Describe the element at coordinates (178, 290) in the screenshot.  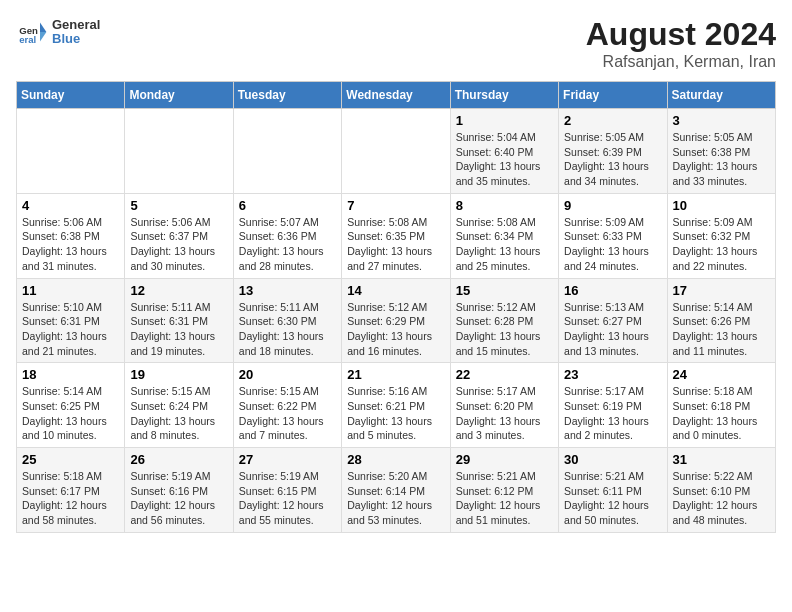
I see `day-number: 12` at that location.